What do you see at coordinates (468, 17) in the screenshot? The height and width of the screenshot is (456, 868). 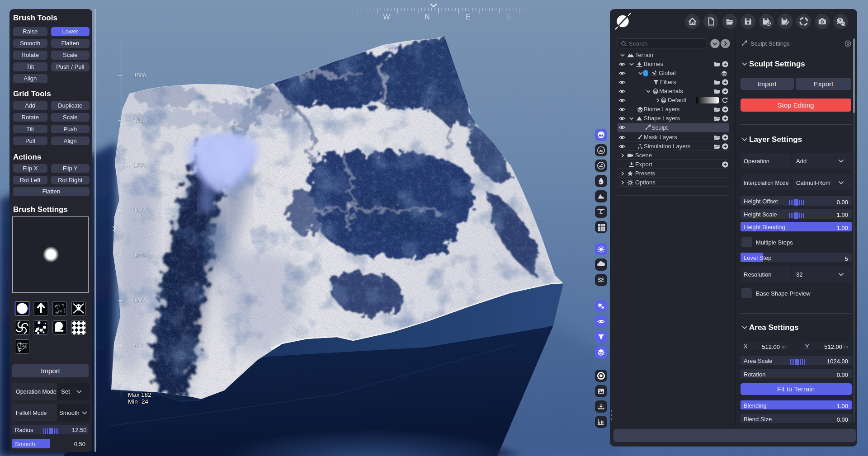 I see `svg-text: E` at bounding box center [468, 17].